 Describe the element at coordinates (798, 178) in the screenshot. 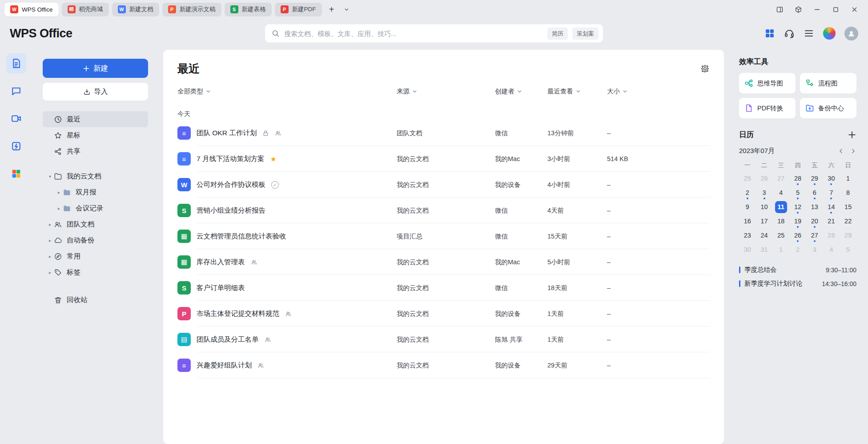

I see `calendar-day: 28` at that location.